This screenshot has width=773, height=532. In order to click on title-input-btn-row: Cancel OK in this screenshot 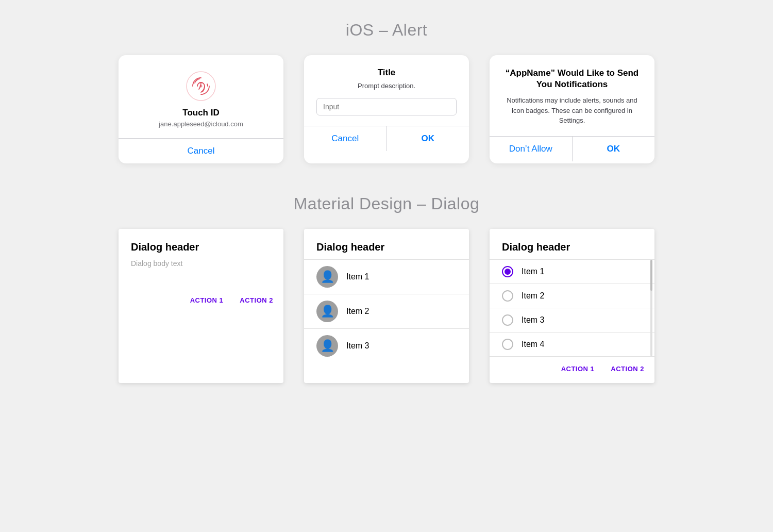, I will do `click(386, 139)`.